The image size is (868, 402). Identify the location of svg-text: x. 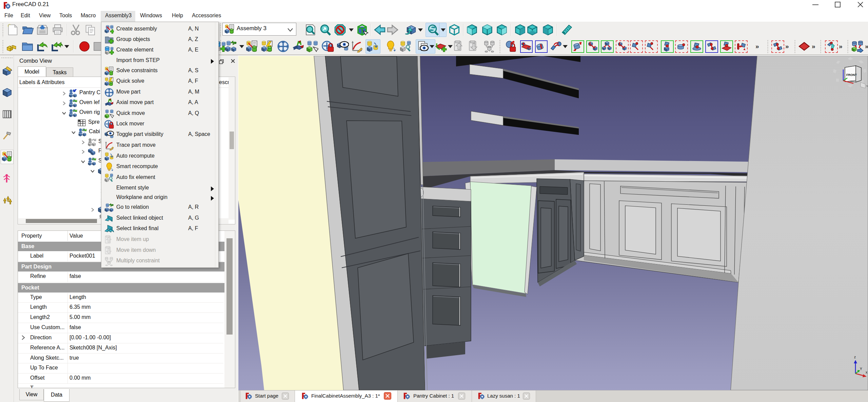
(867, 372).